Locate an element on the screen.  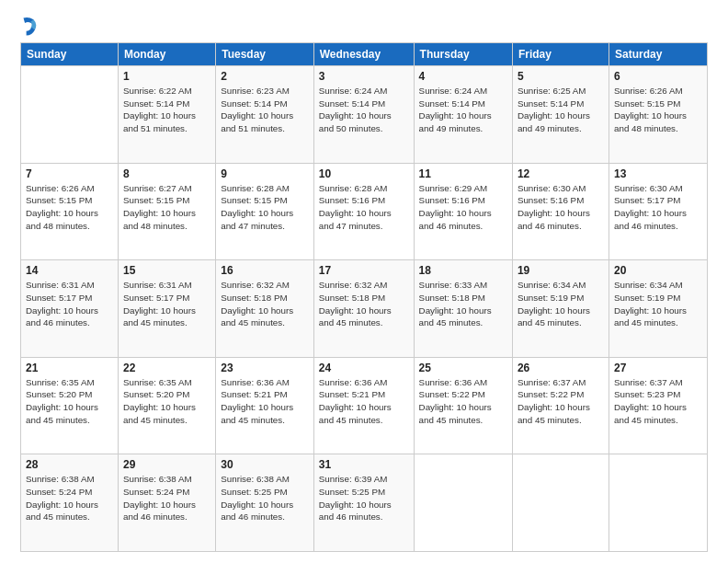
calendar-cell: 4Sunrise: 6:24 AMSunset: 5:14 PMDaylight… is located at coordinates (463, 115).